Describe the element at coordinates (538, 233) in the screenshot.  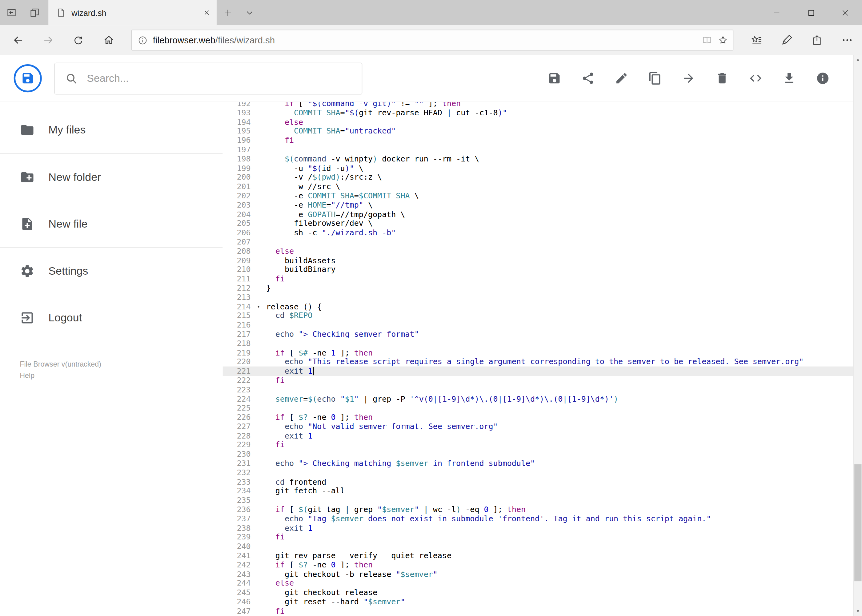
I see `code-line: 206 sh -c "./wizard.sh -b"` at that location.